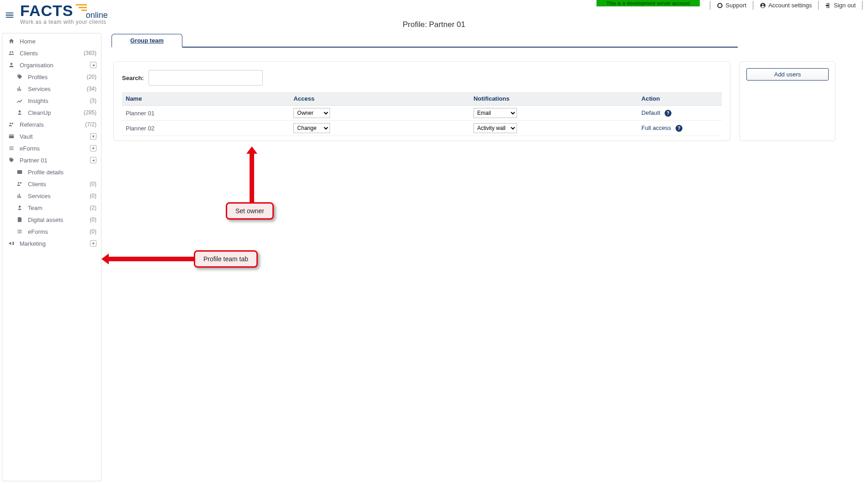  I want to click on user-circle-icon, so click(763, 5).